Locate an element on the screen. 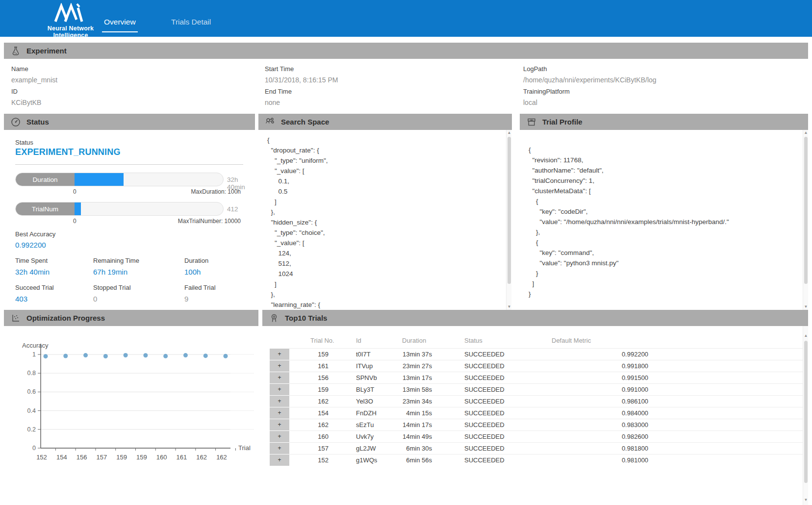 This screenshot has height=505, width=812. cell-trial-no: 160 is located at coordinates (309, 436).